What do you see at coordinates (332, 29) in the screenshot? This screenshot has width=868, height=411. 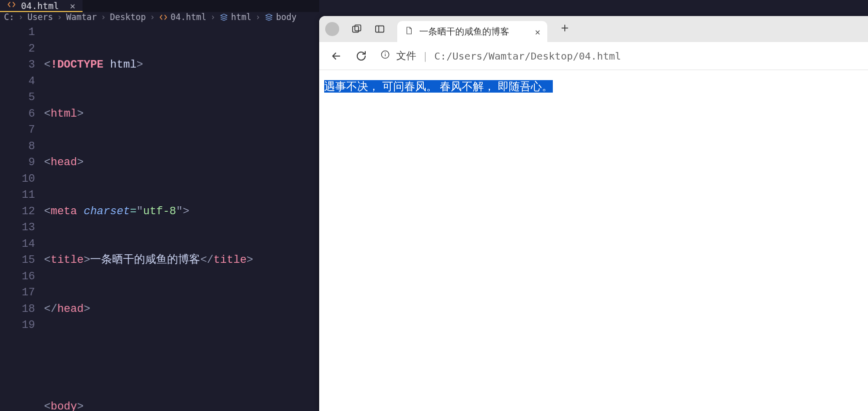 I see `avatar` at bounding box center [332, 29].